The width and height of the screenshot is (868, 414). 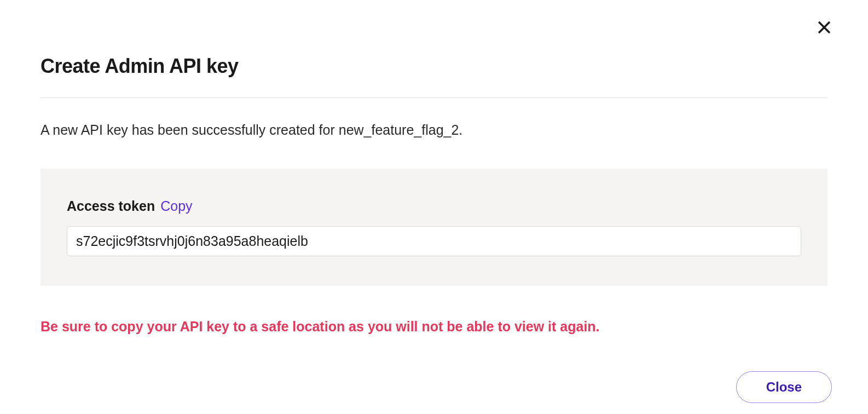 I want to click on access-token-input, so click(x=434, y=241).